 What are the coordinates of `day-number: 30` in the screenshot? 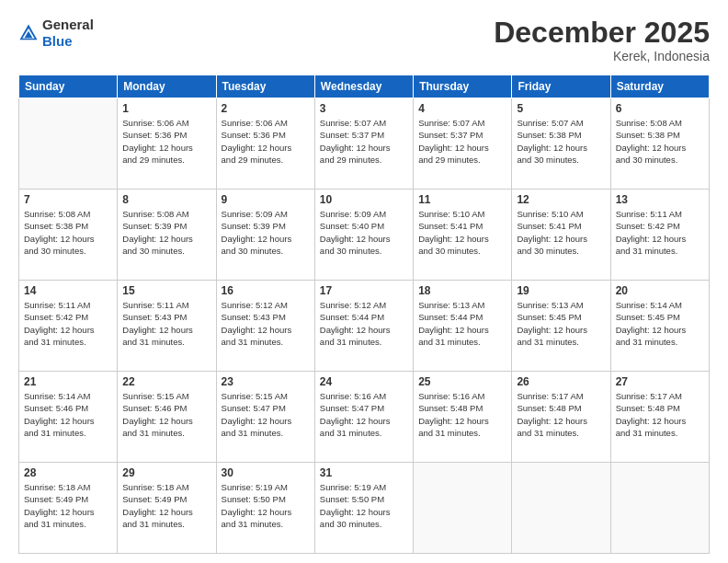 It's located at (266, 473).